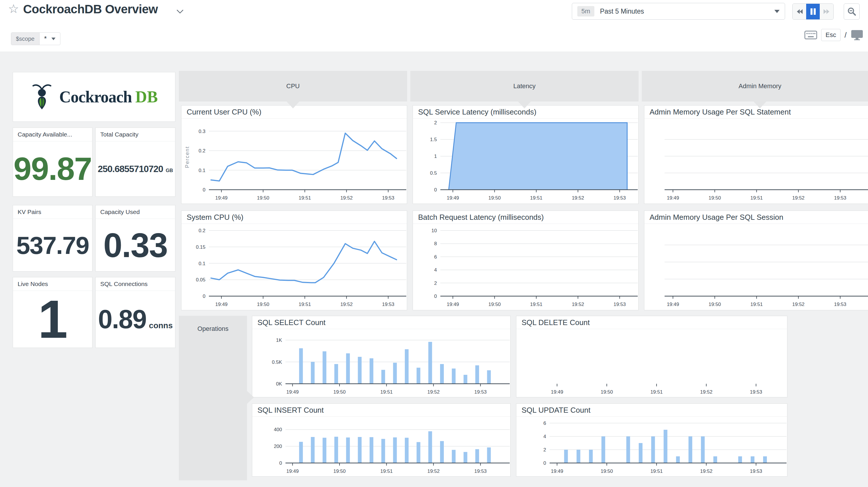  Describe the element at coordinates (526, 260) in the screenshot. I see `panel-batch-request-latency: Batch Request Latency (milliseconds) 024…` at that location.